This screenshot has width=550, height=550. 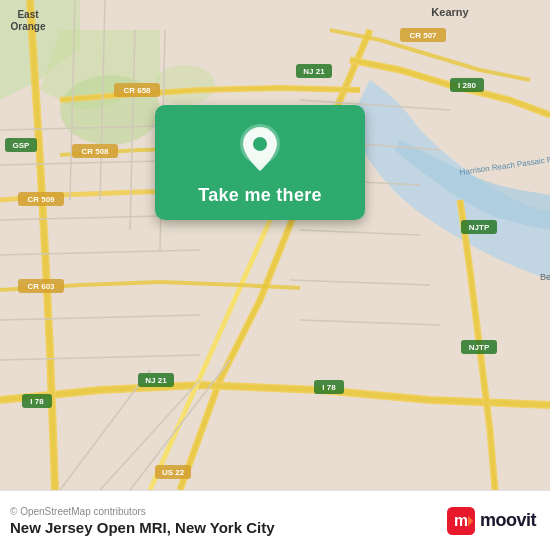 What do you see at coordinates (142, 512) in the screenshot?
I see `map-attribution: © OpenStreetMap contributors` at bounding box center [142, 512].